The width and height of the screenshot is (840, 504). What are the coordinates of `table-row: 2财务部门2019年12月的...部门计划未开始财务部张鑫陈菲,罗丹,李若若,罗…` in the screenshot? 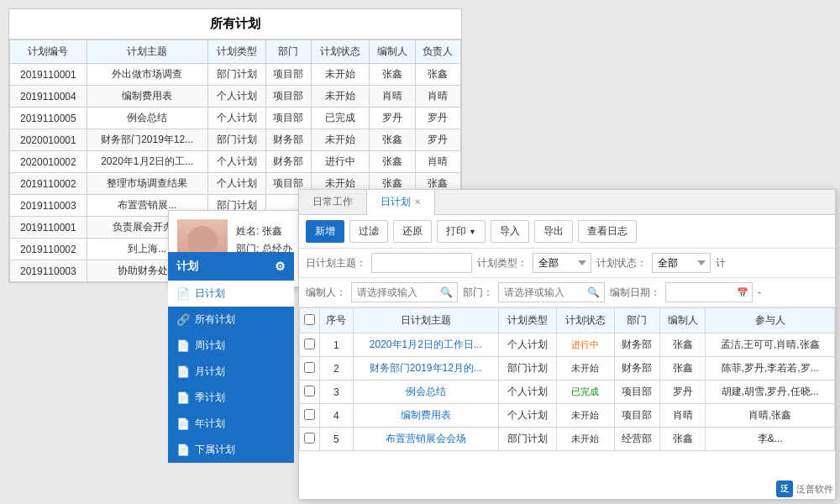 It's located at (568, 369).